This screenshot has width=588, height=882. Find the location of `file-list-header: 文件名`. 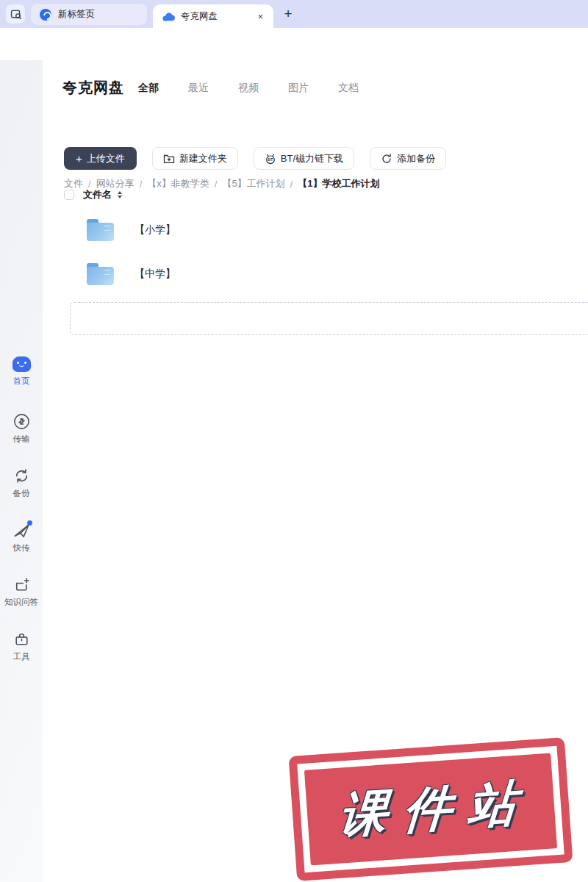

file-list-header: 文件名 is located at coordinates (93, 195).